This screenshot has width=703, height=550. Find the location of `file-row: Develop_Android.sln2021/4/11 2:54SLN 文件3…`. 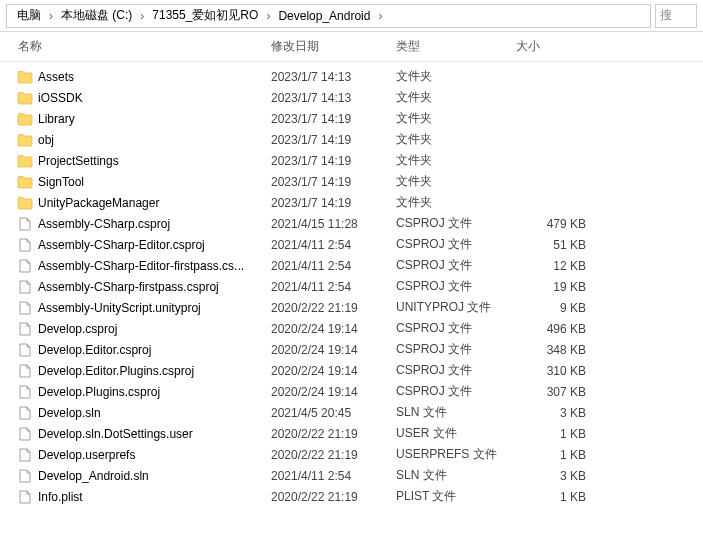

file-row: Develop_Android.sln2021/4/11 2:54SLN 文件3… is located at coordinates (352, 476).